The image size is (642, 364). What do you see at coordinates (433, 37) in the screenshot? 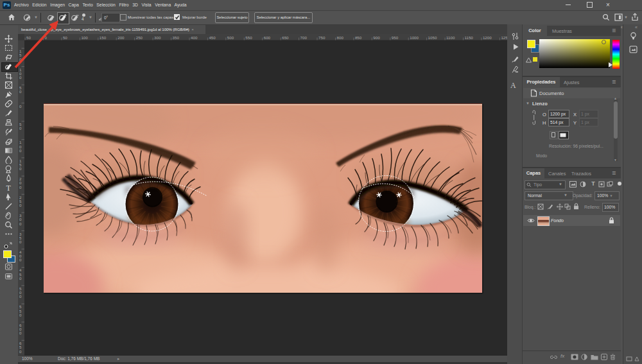
I see `svg-text: 1050` at bounding box center [433, 37].